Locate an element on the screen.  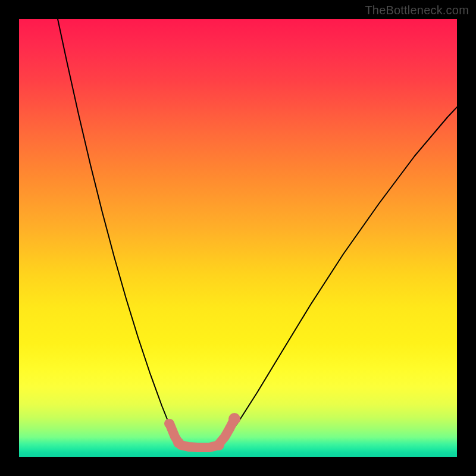
marker-mid-left-dot is located at coordinates (178, 443).